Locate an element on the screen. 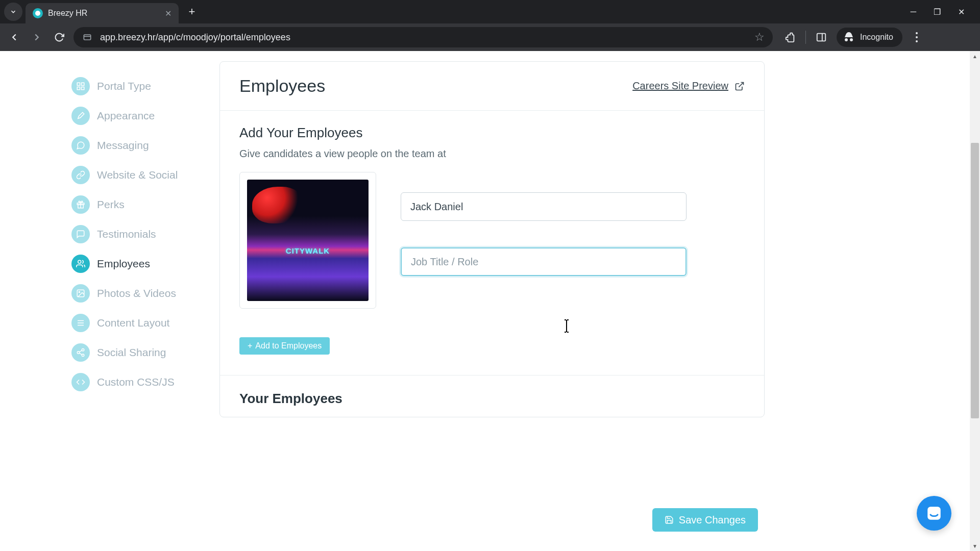 The width and height of the screenshot is (980, 551). sidebar-item-portal-type: Portal Type is located at coordinates (145, 86).